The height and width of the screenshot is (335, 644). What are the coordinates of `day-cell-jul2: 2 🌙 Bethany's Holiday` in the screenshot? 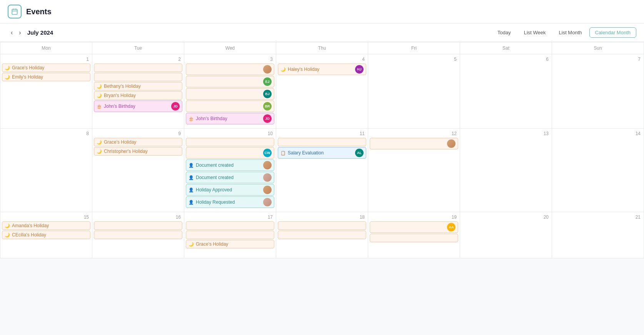 It's located at (138, 92).